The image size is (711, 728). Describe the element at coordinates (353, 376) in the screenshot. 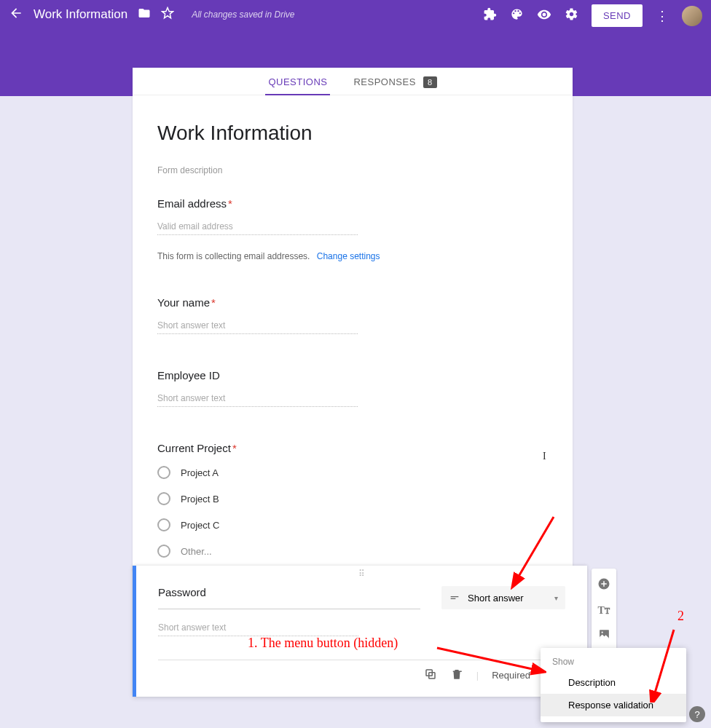

I see `question-title: Employee ID` at that location.